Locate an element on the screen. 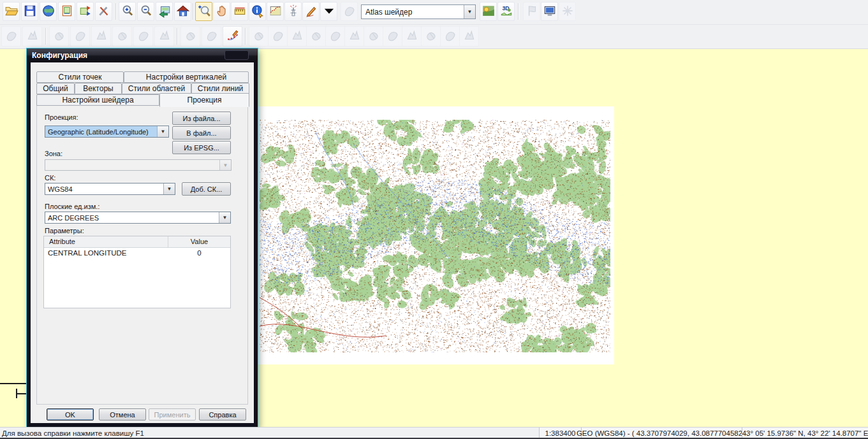 This screenshot has width=868, height=439. ok-button: OK is located at coordinates (70, 414).